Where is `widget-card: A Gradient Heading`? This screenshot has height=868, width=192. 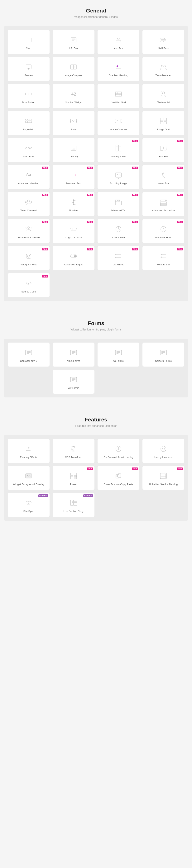
widget-card: A Gradient Heading is located at coordinates (119, 69).